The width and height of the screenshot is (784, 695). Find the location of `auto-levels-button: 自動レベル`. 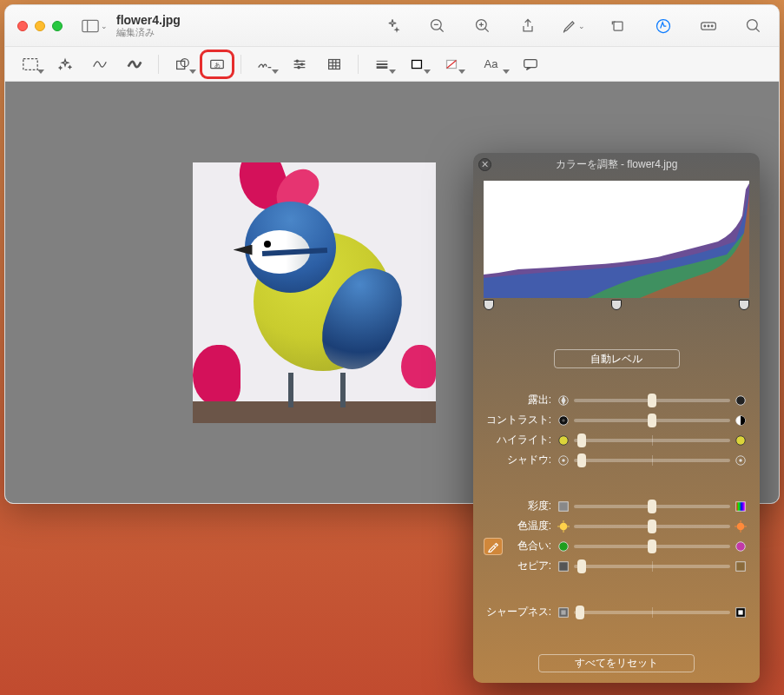

auto-levels-button: 自動レベル is located at coordinates (616, 359).